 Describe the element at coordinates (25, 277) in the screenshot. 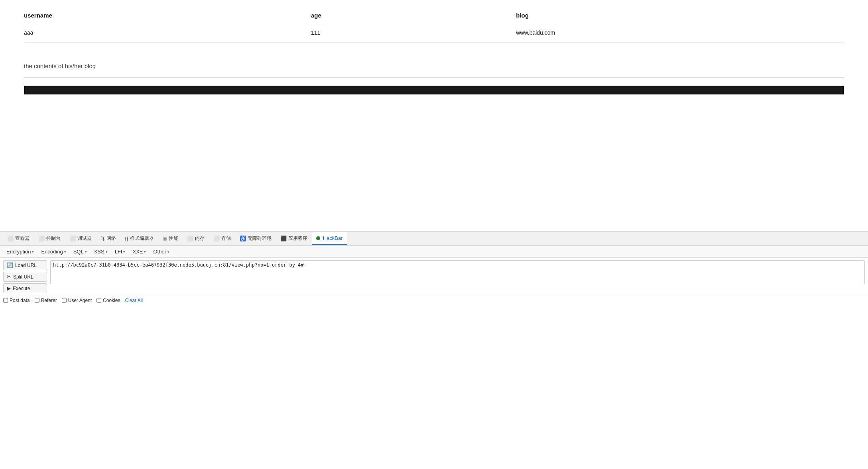

I see `split-url-button: ✂ Split URL` at that location.